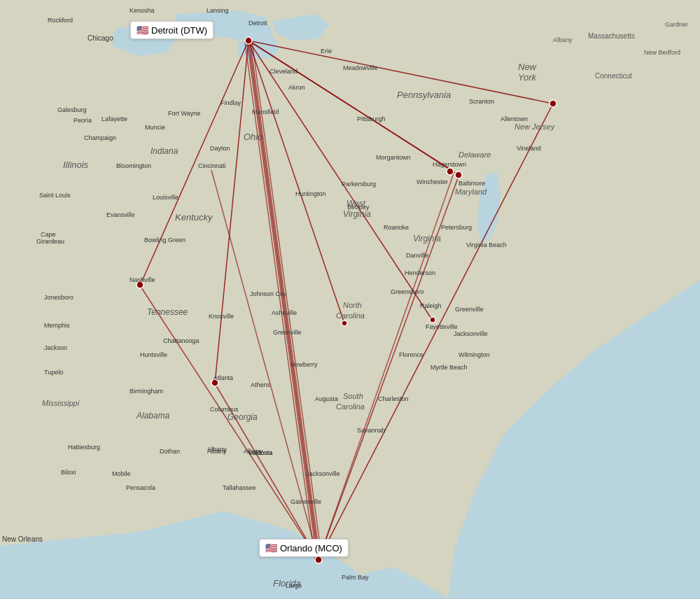 Image resolution: width=700 pixels, height=599 pixels. Describe the element at coordinates (115, 119) in the screenshot. I see `svg-text: Lafayette` at that location.